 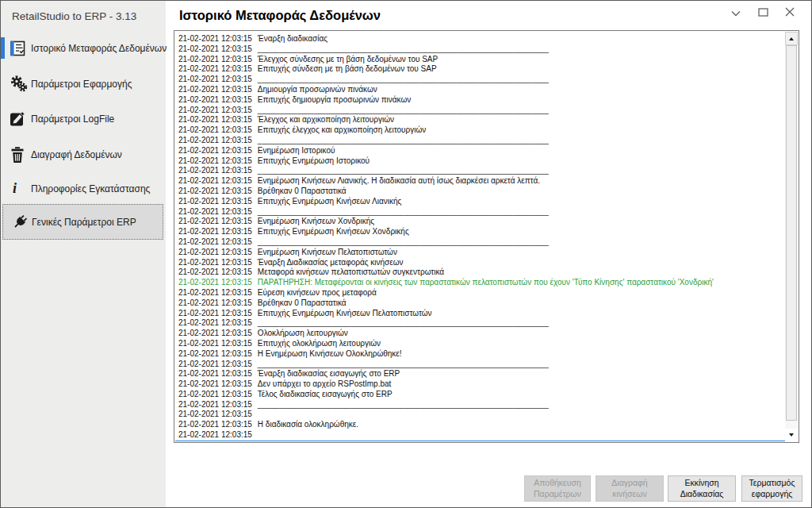 I want to click on log-row: 21-02-2021 12:03:15Έναρξη διαδικασίας, so click(x=481, y=40).